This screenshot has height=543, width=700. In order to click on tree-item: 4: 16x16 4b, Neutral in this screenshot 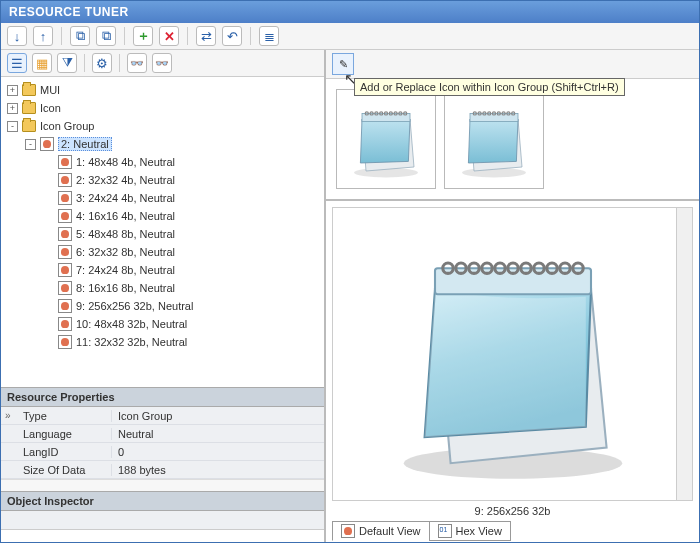, I will do `click(162, 216)`.